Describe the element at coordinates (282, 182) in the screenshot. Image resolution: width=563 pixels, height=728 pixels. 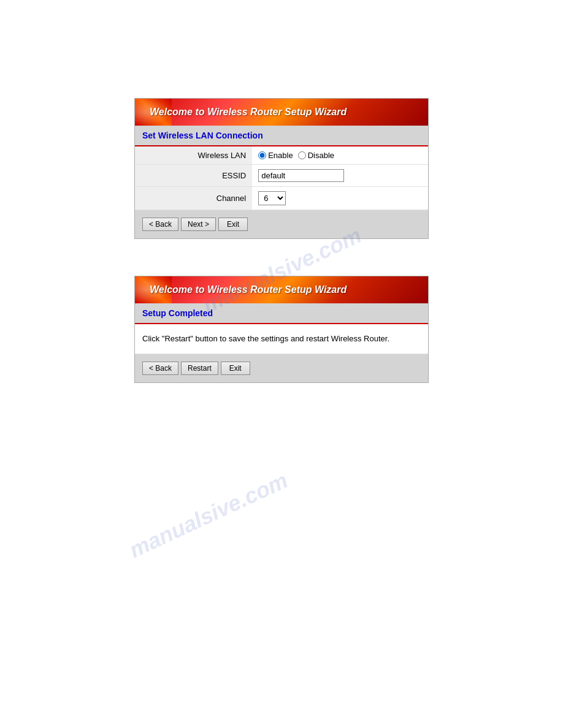
I see `panel1-body: Set Wireless LAN Connection Wireless LAN…` at that location.